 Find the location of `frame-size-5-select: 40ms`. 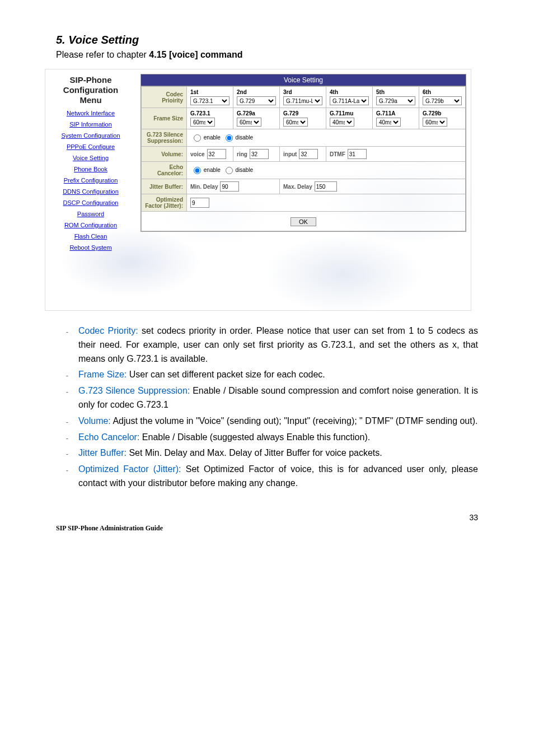

frame-size-5-select: 40ms is located at coordinates (388, 122).